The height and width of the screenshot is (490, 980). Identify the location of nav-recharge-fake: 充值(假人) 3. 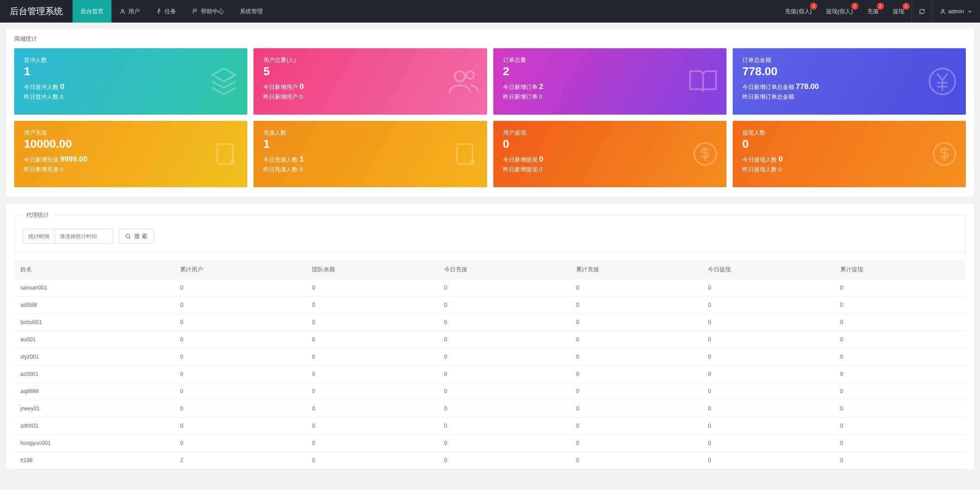
(798, 12).